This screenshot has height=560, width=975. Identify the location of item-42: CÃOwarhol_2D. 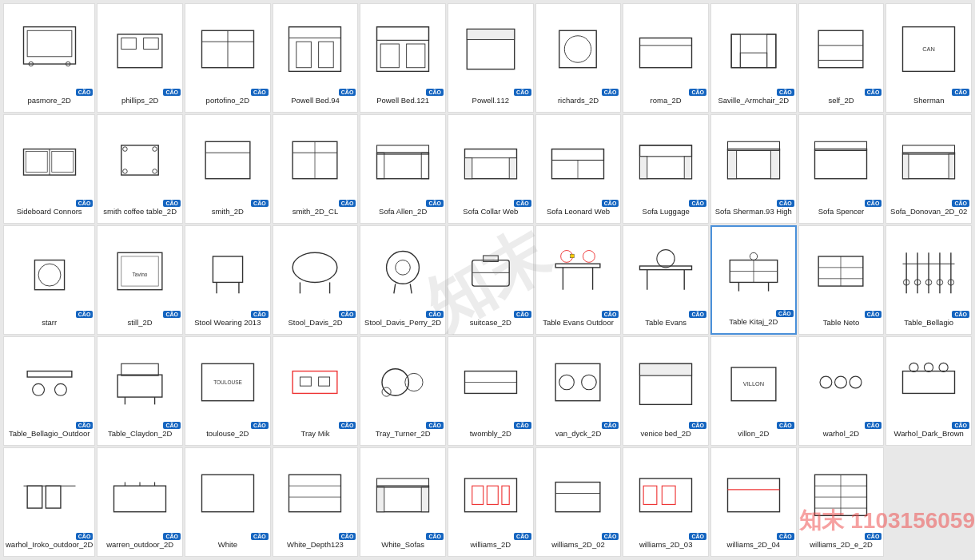
(842, 391).